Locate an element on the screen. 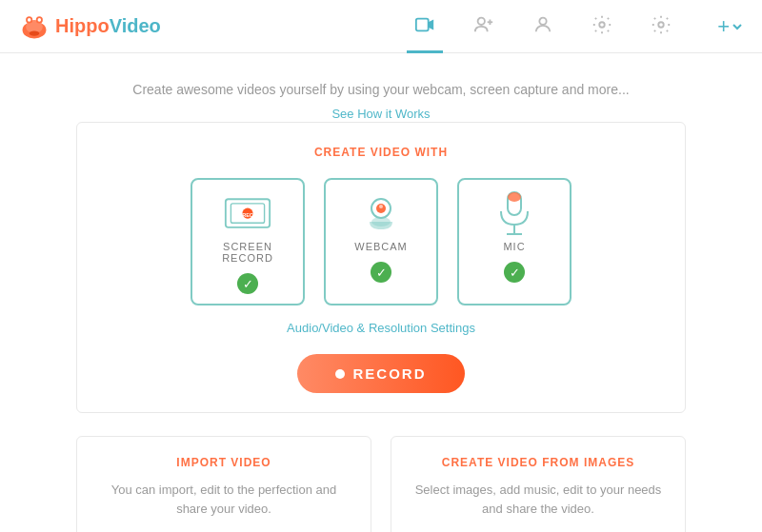 The width and height of the screenshot is (762, 532). settings-icon is located at coordinates (661, 25).